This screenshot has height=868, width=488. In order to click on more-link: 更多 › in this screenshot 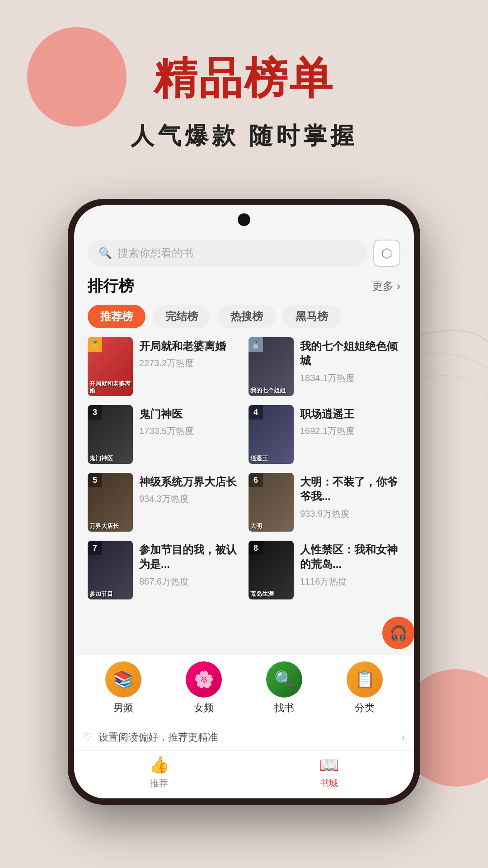, I will do `click(386, 286)`.